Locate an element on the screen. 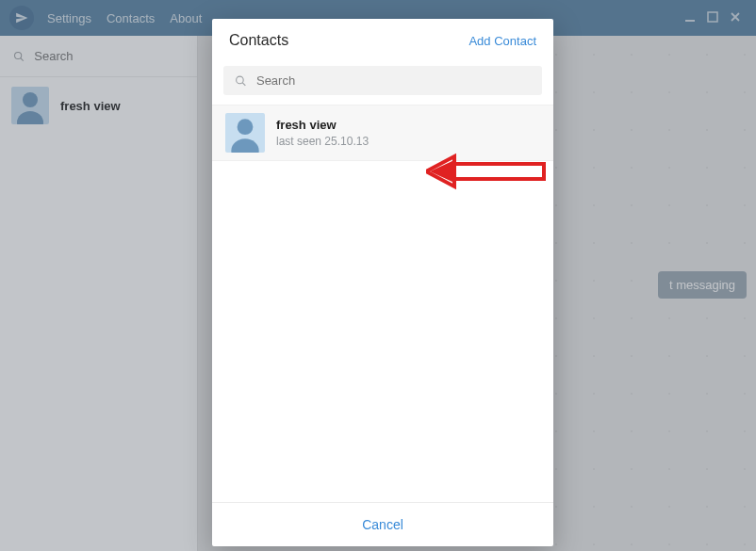 The image size is (756, 551). contact-status: last seen 25.10.13 is located at coordinates (322, 141).